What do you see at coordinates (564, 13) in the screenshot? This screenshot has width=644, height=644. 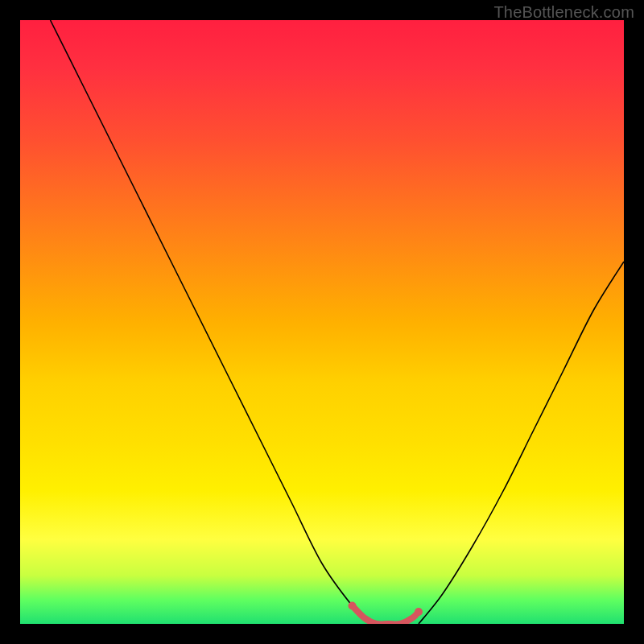 I see `source-watermark: TheBottleneck.com` at bounding box center [564, 13].